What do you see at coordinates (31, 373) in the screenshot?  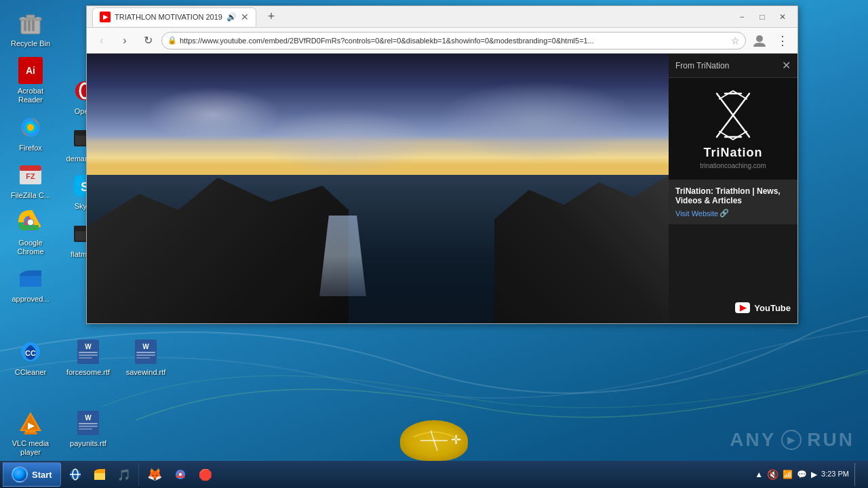 I see `ccleaner-label: CCleaner` at bounding box center [31, 373].